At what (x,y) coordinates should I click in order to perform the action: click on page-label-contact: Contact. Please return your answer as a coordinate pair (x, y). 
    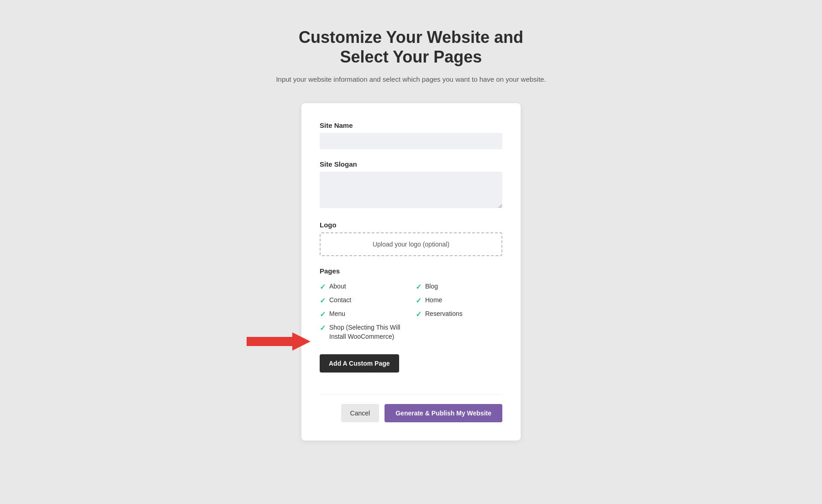
    Looking at the image, I should click on (340, 300).